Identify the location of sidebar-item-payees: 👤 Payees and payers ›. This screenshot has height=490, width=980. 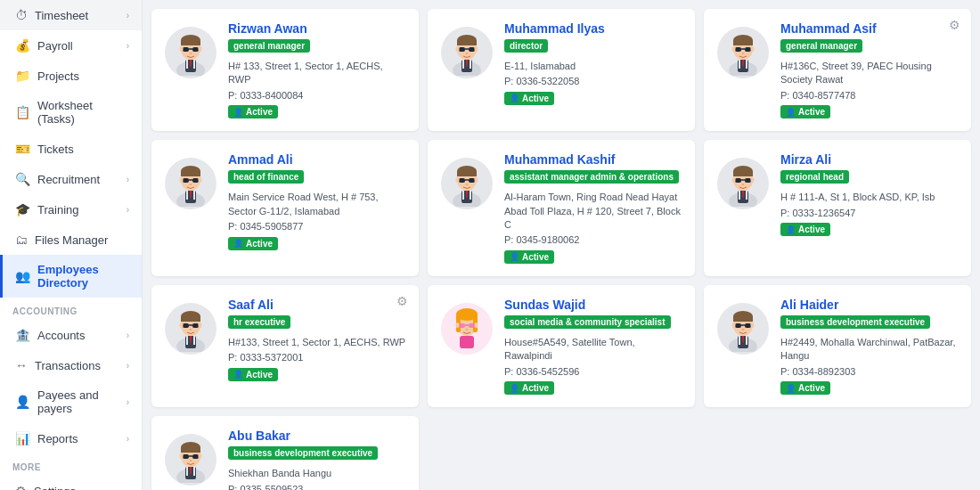
(71, 402).